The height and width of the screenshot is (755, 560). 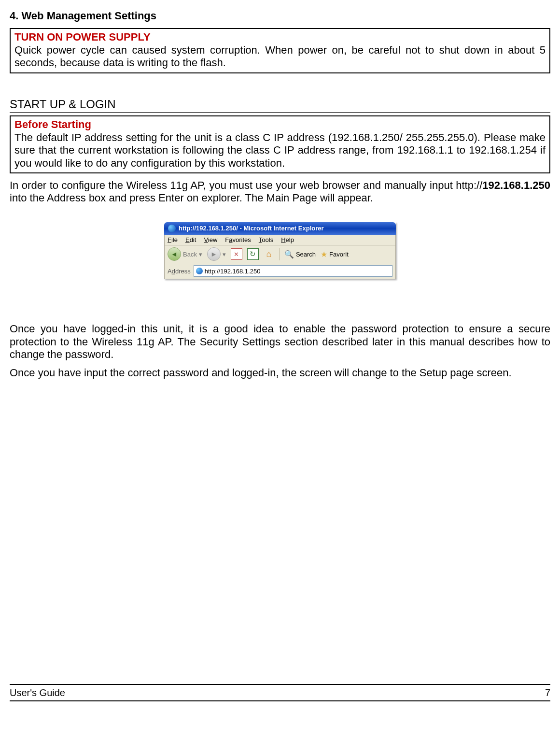 I want to click on ie-toolbar: ◄ Back ▾ ► ▾ ✕ ↻ ⌂ 🔍 Search ★ Favorit, so click(x=280, y=254).